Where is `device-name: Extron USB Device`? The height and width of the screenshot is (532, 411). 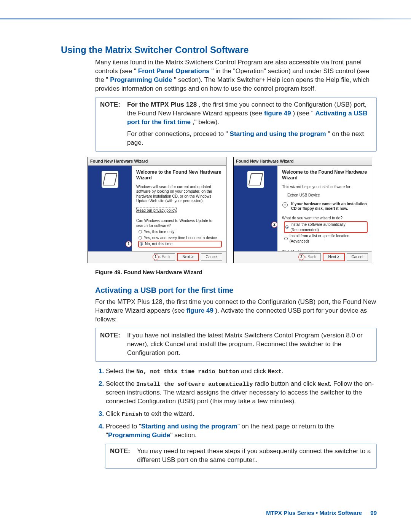 device-name: Extron USB Device is located at coordinates (327, 196).